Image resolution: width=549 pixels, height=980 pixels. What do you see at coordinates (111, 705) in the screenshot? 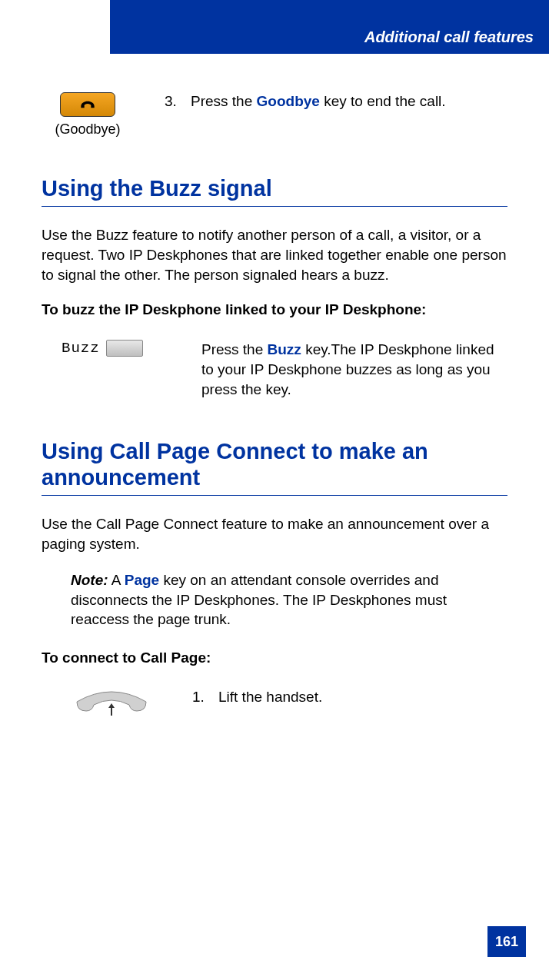
I see `handset-figure` at bounding box center [111, 705].